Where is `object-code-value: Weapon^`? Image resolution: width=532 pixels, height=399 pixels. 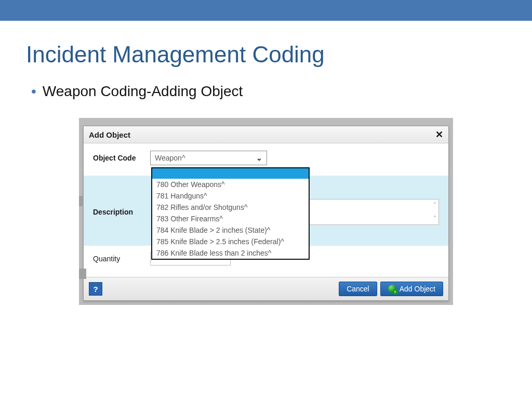
object-code-value: Weapon^ is located at coordinates (170, 158).